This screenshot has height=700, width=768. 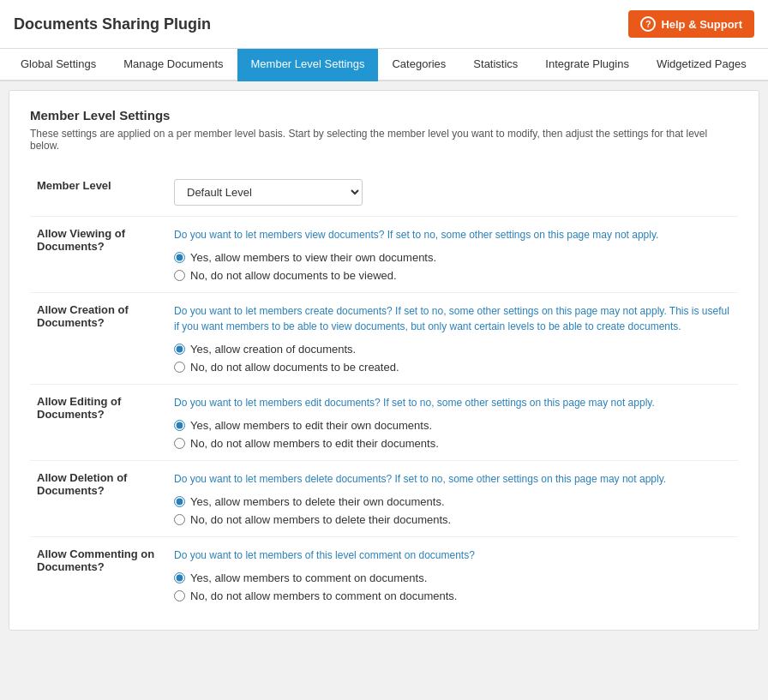 What do you see at coordinates (384, 140) in the screenshot?
I see `section-description: These settings are applied on a per memb…` at bounding box center [384, 140].